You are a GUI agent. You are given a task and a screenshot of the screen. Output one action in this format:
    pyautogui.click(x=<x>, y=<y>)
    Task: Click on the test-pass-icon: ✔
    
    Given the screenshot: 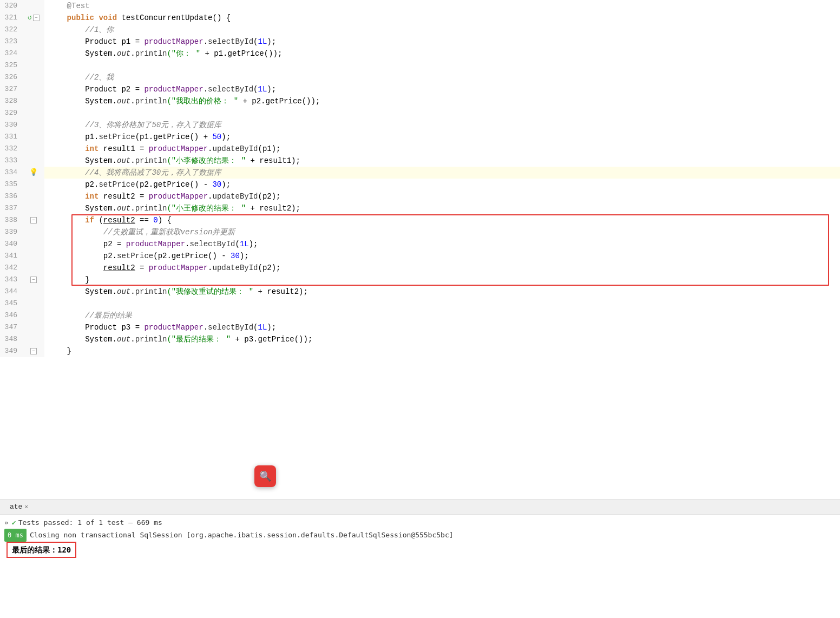 What is the action you would take?
    pyautogui.click(x=14, y=523)
    